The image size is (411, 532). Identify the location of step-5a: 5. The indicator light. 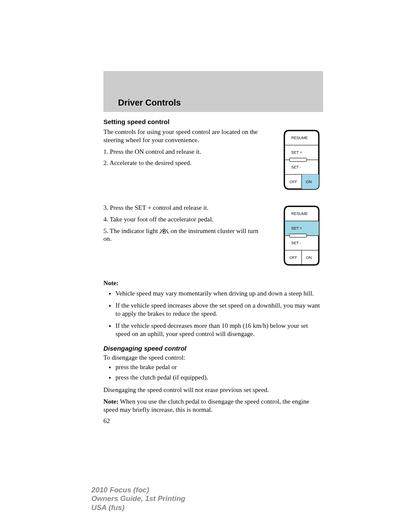
(131, 231).